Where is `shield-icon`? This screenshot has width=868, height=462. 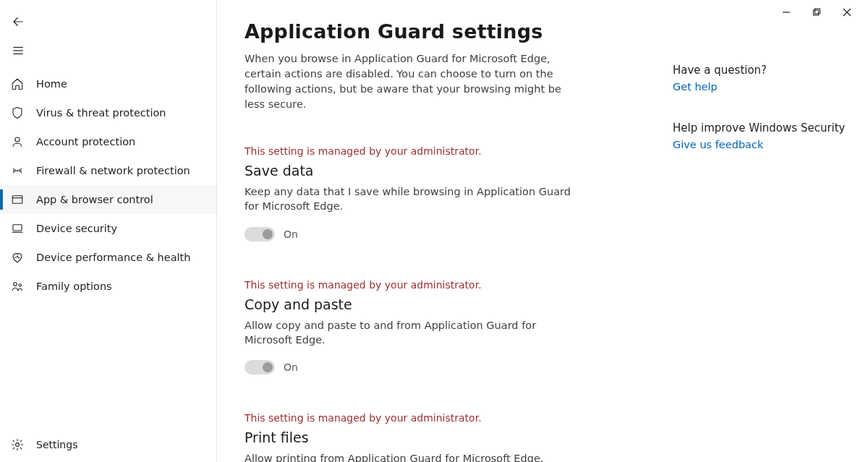 shield-icon is located at coordinates (17, 113).